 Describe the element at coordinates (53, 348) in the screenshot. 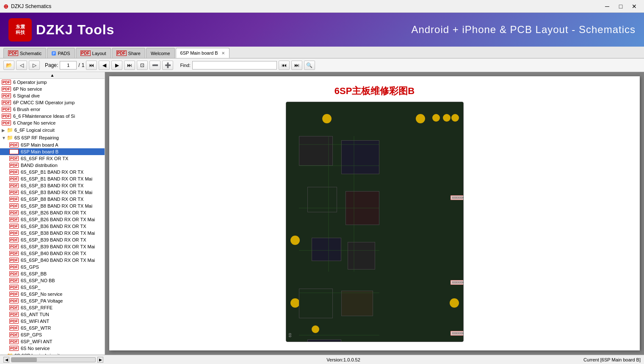

I see `sidebar-item-39: PDF6S No service` at that location.